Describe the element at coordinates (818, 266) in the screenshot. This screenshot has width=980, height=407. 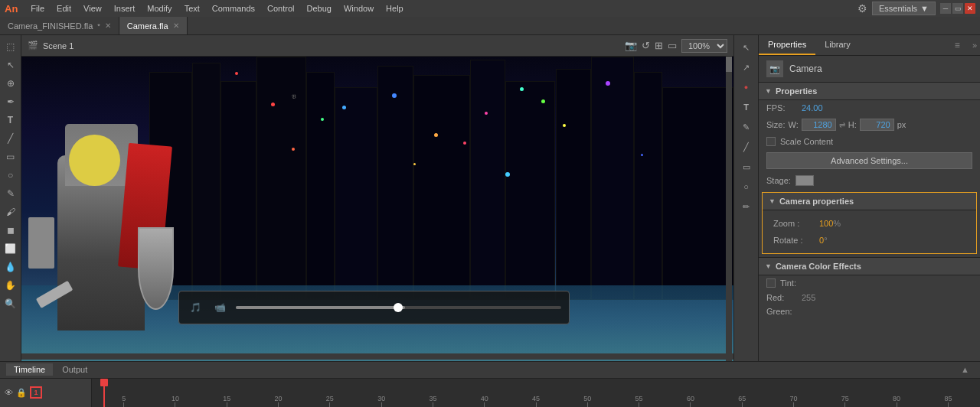
I see `color-effects-title: Camera Color Effects` at that location.